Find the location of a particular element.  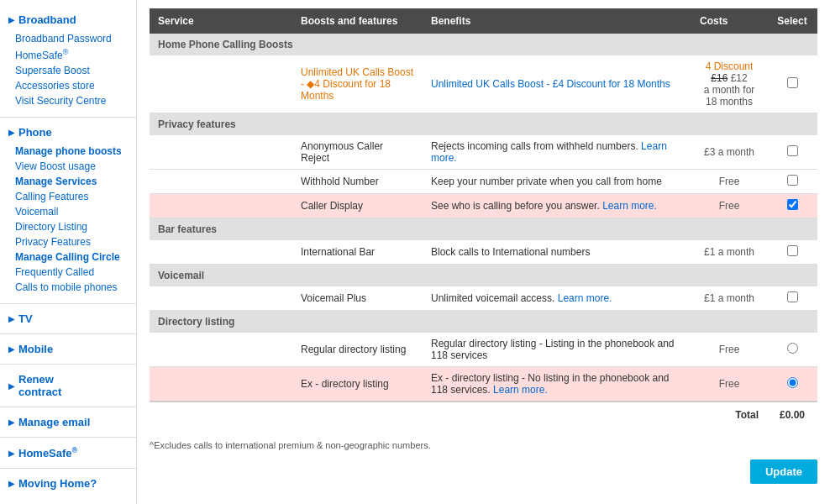

table-row-international-bar: International Bar Block calls to Interna… is located at coordinates (484, 252).